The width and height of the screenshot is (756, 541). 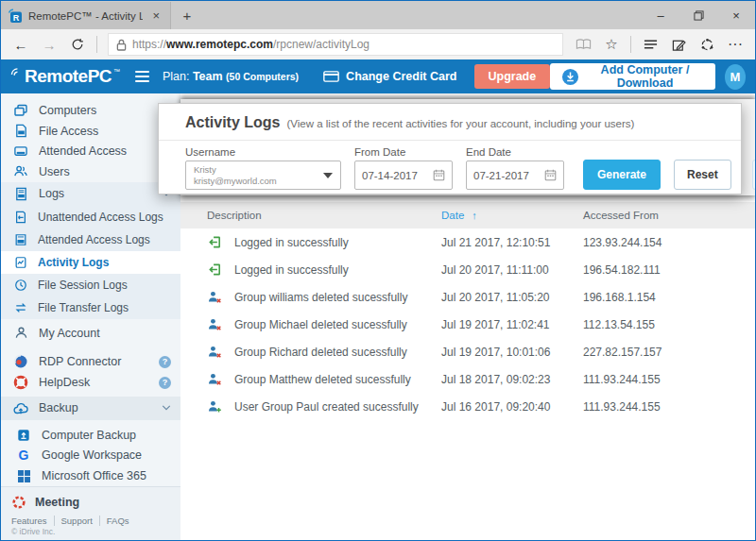 I want to click on sidebar-item-computer-backup: Computer Backup, so click(x=91, y=435).